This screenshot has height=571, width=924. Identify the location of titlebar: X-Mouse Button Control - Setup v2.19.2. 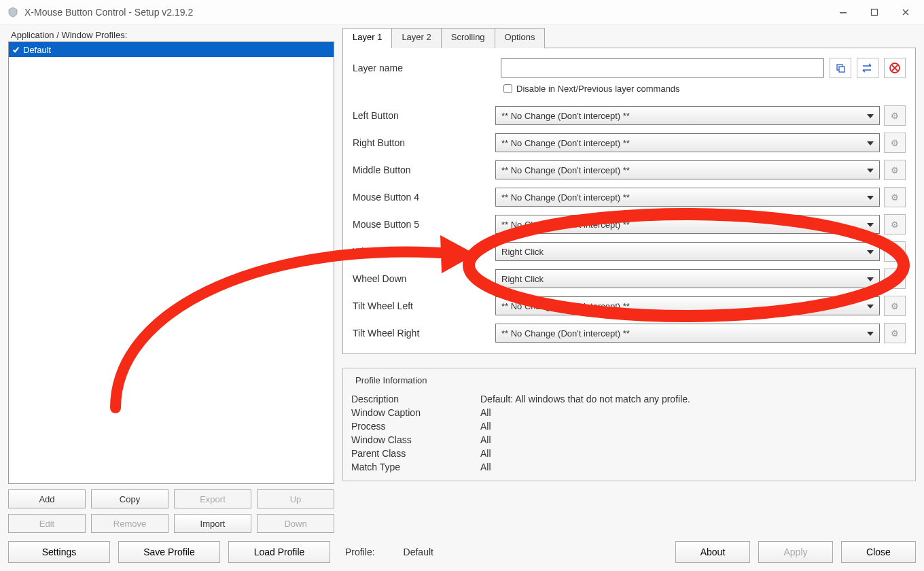
(462, 12).